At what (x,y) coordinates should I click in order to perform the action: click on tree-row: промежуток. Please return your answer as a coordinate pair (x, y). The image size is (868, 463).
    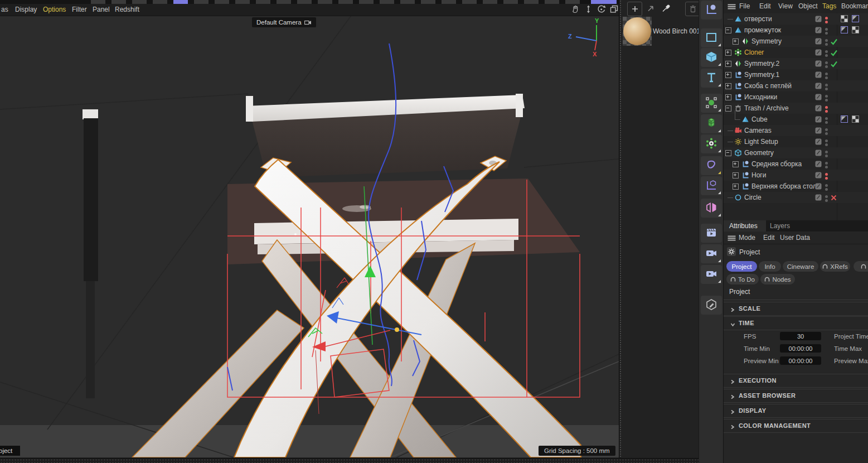
    Looking at the image, I should click on (796, 30).